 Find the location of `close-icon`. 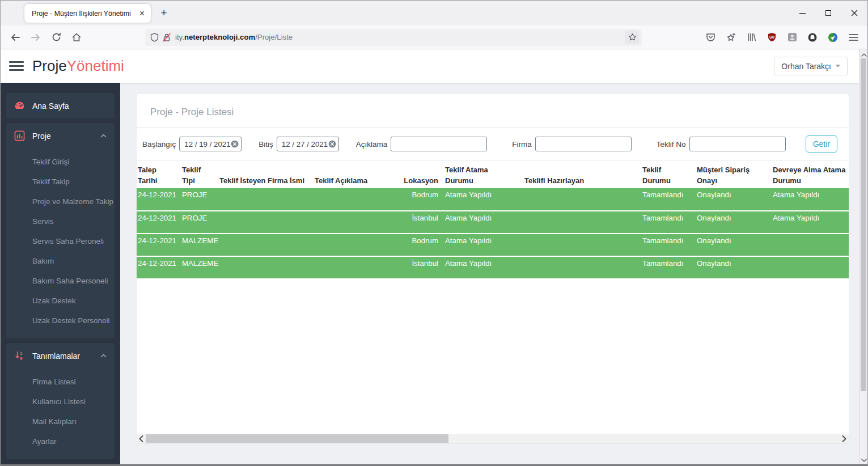

close-icon is located at coordinates (854, 13).